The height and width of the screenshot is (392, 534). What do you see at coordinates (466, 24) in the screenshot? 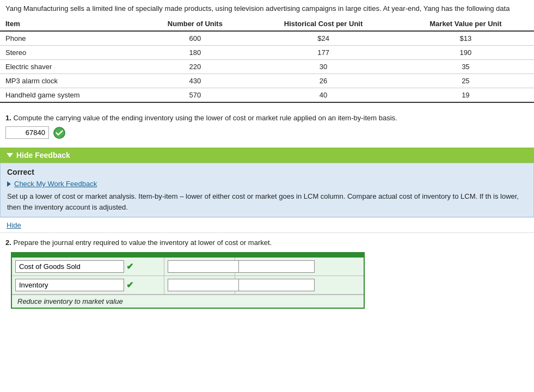
I see `col-header-market: Market Value per Unit` at bounding box center [466, 24].